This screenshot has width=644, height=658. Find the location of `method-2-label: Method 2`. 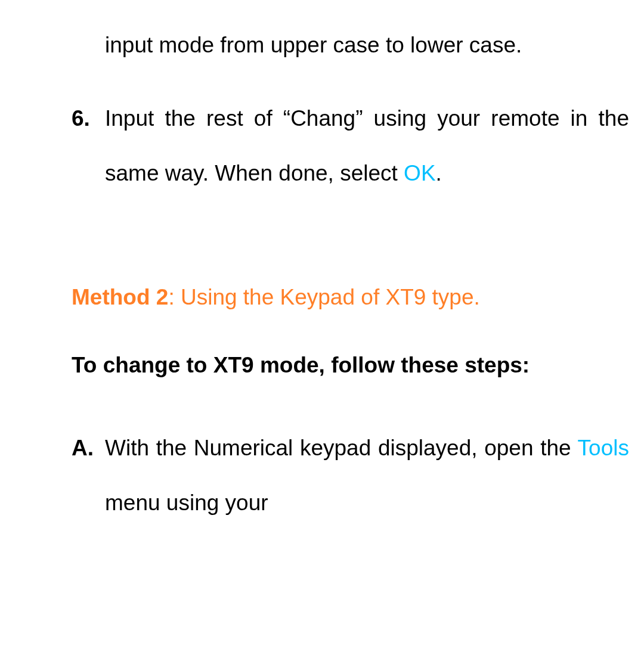

method-2-label: Method 2 is located at coordinates (120, 297).